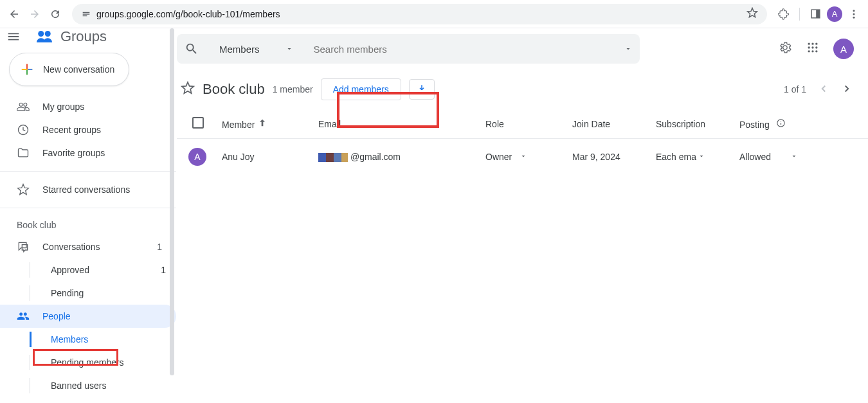  Describe the element at coordinates (88, 293) in the screenshot. I see `sidebar-sub-pending: Pending` at that location.